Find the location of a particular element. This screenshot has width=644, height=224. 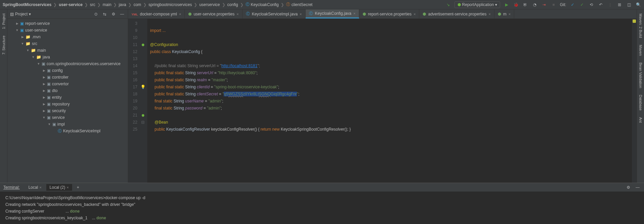

breadcrumb-item: java is located at coordinates (122, 5).